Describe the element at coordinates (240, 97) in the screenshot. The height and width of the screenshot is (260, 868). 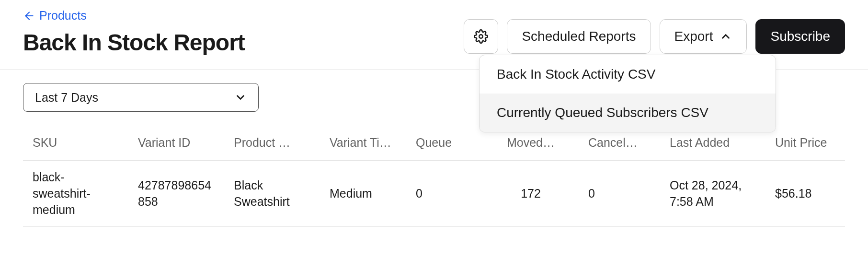
I see `chevron-down-icon` at that location.